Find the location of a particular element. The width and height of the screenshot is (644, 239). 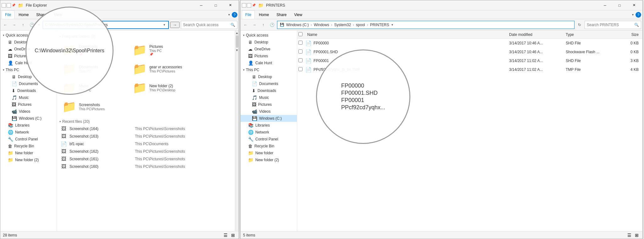

sidebar-libraries-left: 📚 Libraries is located at coordinates (28, 125).